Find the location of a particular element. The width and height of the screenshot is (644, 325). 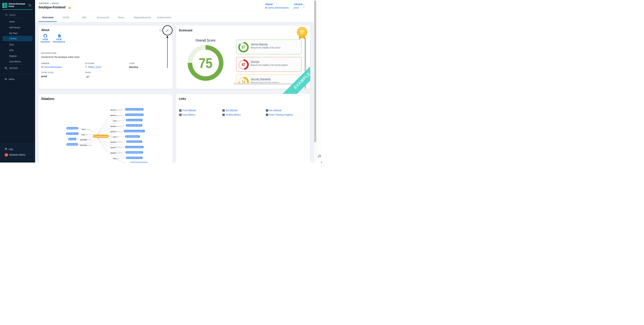

svg-text:component:boutique-paymentserv: component:boutique-paymentservice is located at coordinates (135, 115).